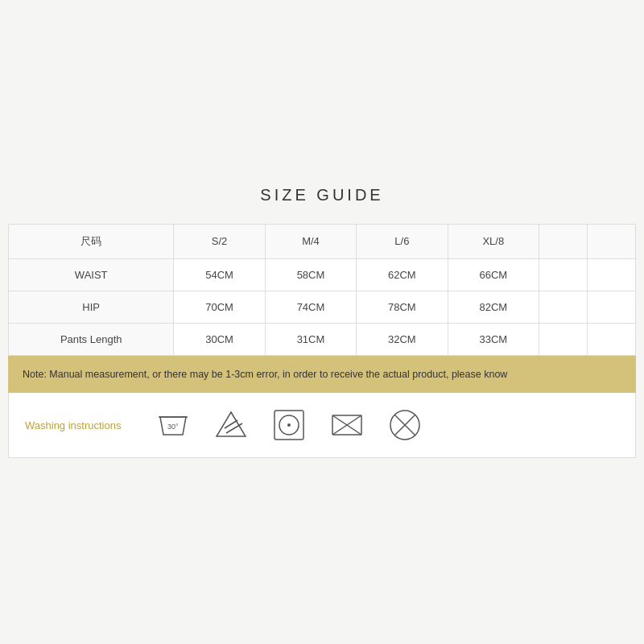  Describe the element at coordinates (322, 195) in the screenshot. I see `page-title: SIZE GUIDE` at that location.